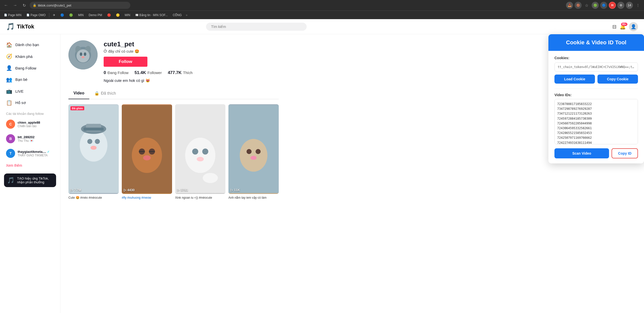  Describe the element at coordinates (118, 73) in the screenshot. I see `stat-following-label: Đang Follow` at that location.